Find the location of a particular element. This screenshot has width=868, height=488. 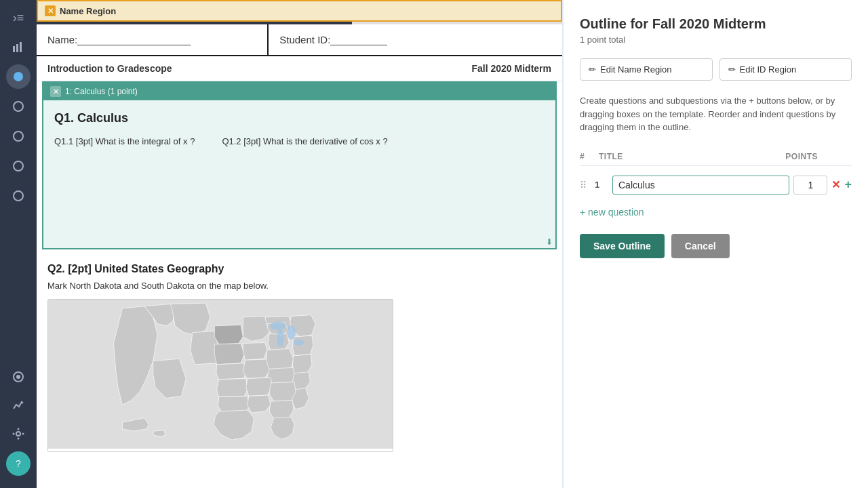

new-question-label: + new question is located at coordinates (612, 212).